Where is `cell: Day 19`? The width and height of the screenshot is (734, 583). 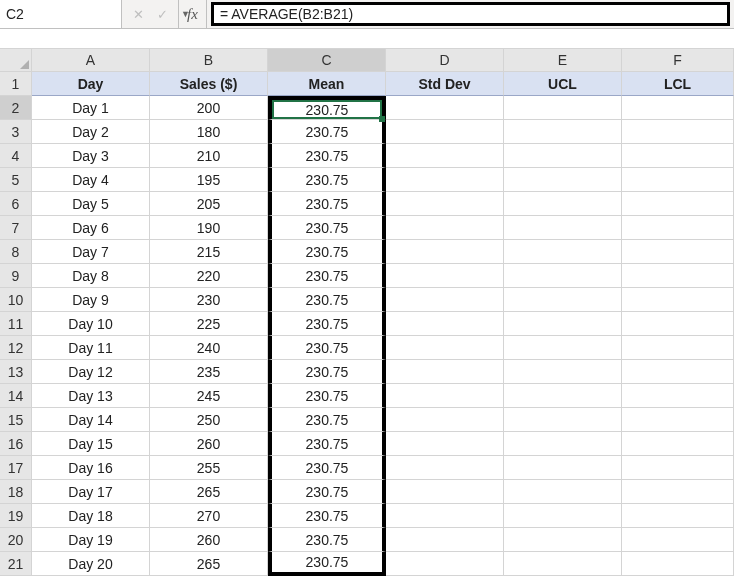 cell: Day 19 is located at coordinates (91, 540).